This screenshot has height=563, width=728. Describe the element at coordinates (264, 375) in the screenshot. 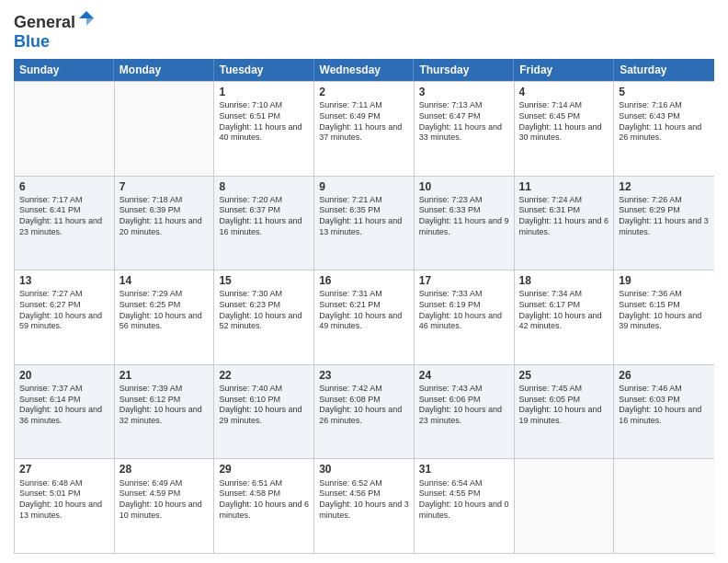

I see `day-number: 22` at that location.